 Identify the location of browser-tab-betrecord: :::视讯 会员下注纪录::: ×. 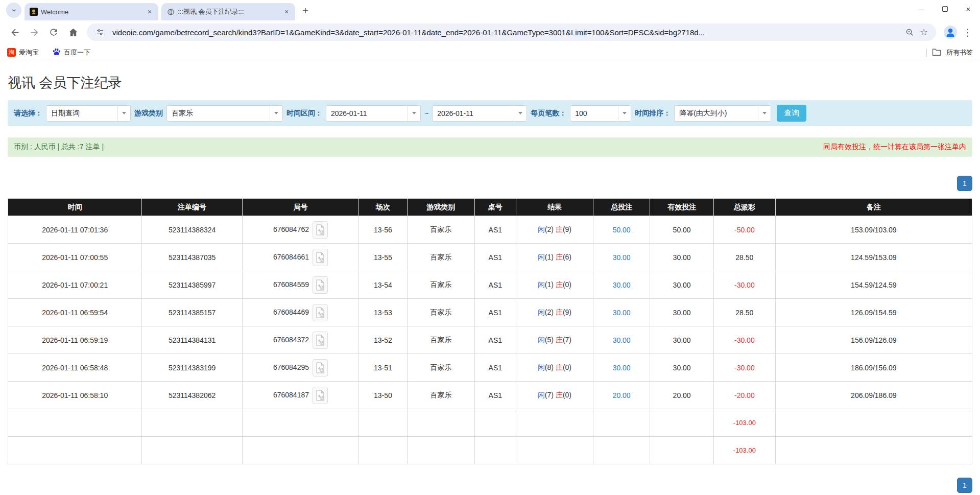
(228, 12).